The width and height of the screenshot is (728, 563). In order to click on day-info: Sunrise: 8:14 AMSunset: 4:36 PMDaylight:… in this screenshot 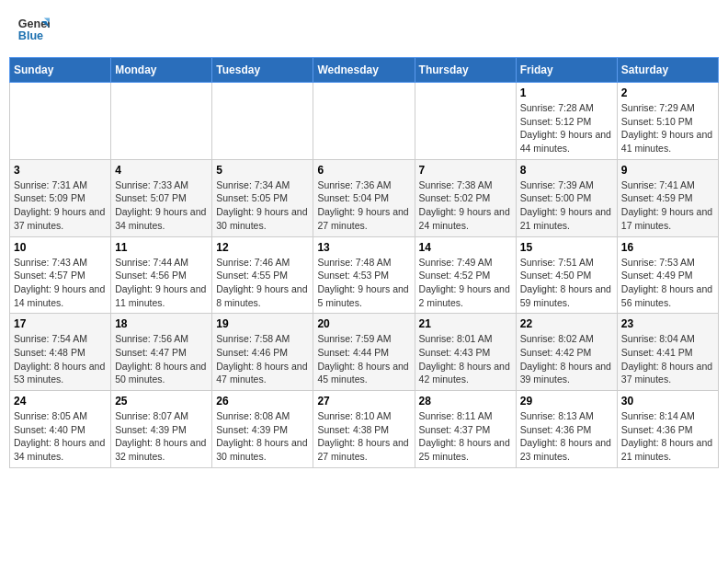, I will do `click(667, 436)`.